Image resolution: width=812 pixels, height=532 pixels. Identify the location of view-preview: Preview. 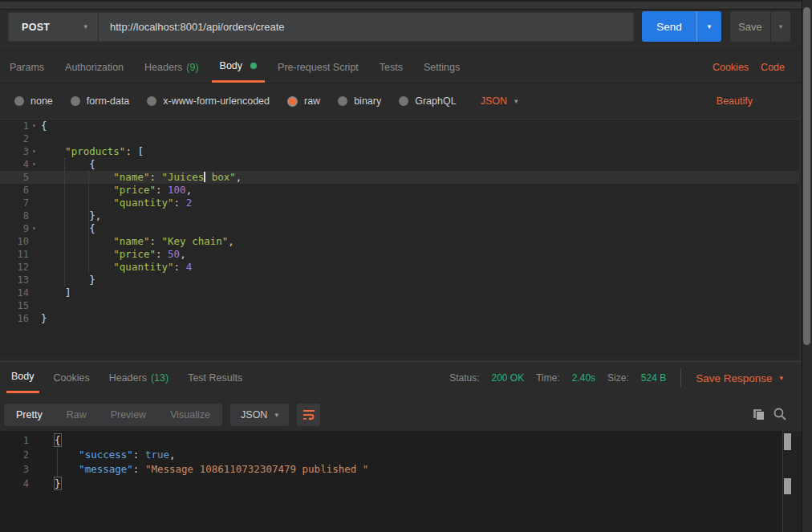
(128, 415).